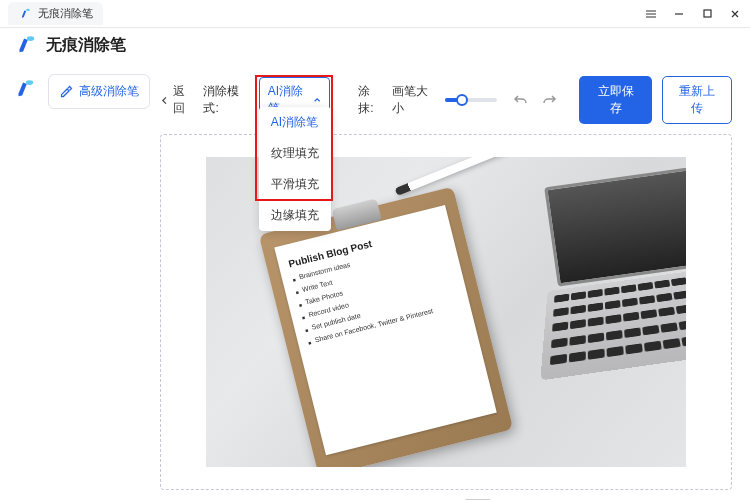 The height and width of the screenshot is (500, 750). I want to click on brush-size-label: 画笔大小, so click(413, 100).